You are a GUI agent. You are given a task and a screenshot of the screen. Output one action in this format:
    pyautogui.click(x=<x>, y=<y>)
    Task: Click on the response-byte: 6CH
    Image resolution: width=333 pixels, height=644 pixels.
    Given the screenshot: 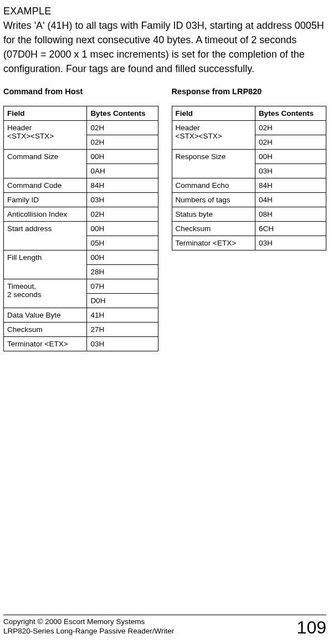 What is the action you would take?
    pyautogui.click(x=290, y=229)
    